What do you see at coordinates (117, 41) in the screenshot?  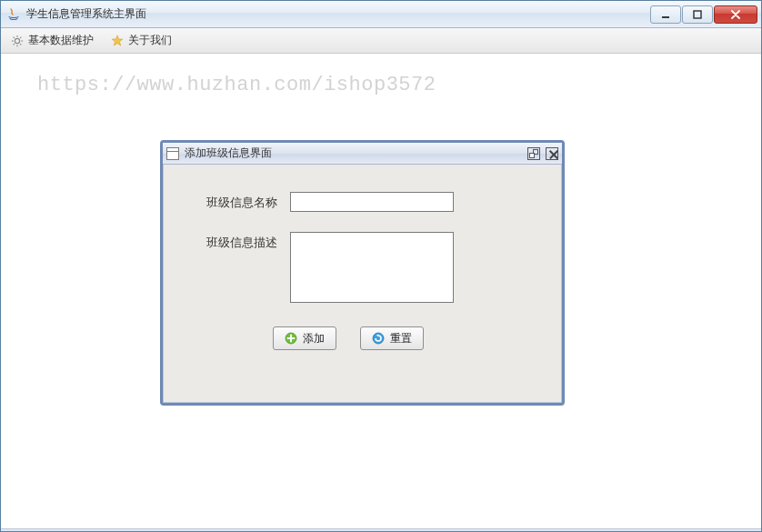 I see `star-icon` at bounding box center [117, 41].